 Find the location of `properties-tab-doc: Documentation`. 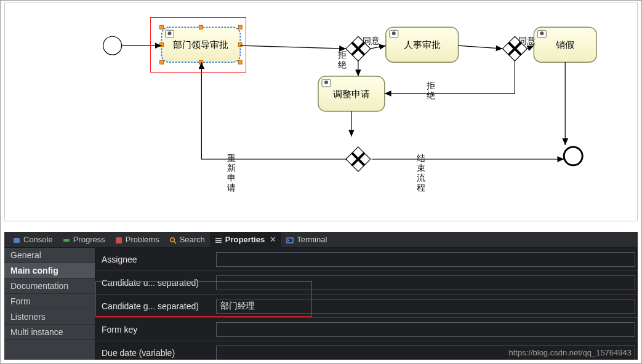

properties-tab-doc: Documentation is located at coordinates (49, 287).